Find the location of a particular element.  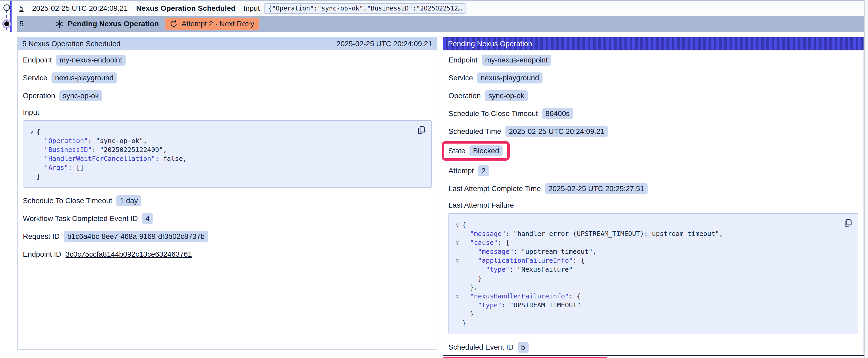

json-line: "message": "handler error (UPSTREAM_TIME… is located at coordinates (652, 234).